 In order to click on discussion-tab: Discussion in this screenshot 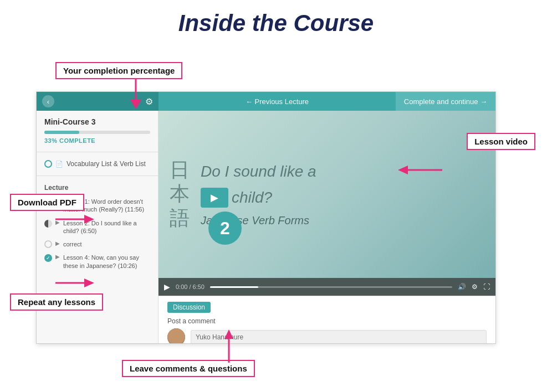, I will do `click(189, 307)`.